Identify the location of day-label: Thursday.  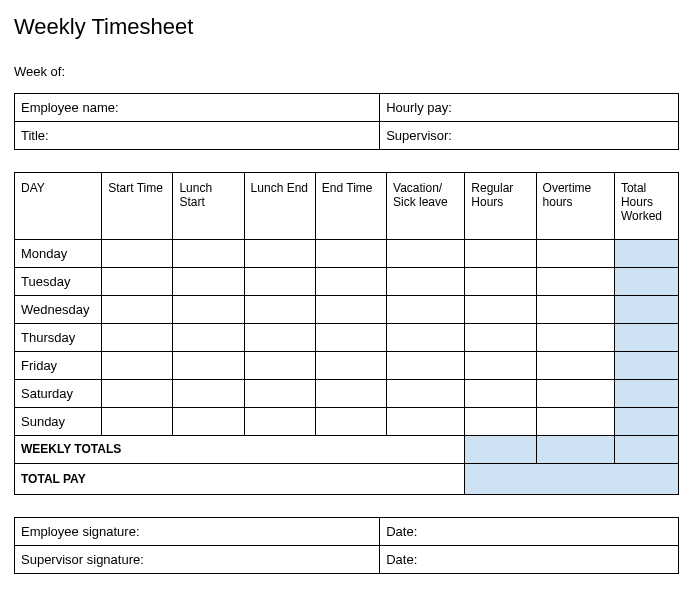
(58, 338).